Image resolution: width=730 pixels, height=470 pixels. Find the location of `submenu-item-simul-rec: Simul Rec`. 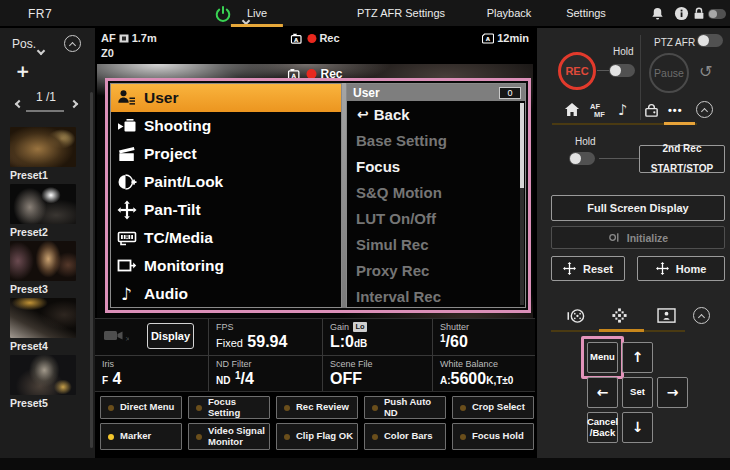

submenu-item-simul-rec: Simul Rec is located at coordinates (436, 244).